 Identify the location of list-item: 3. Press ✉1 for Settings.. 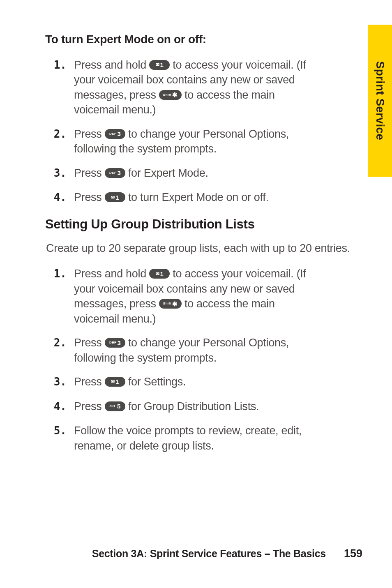
(206, 382).